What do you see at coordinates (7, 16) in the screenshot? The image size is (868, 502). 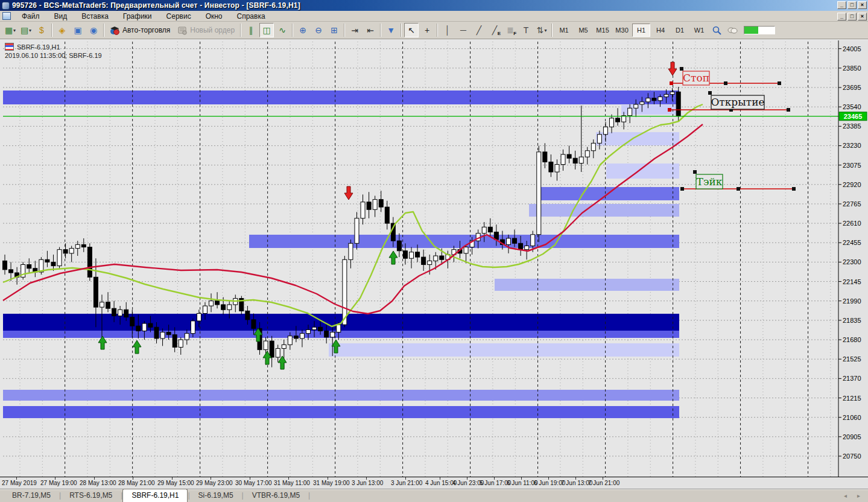 I see `child-window-icon` at bounding box center [7, 16].